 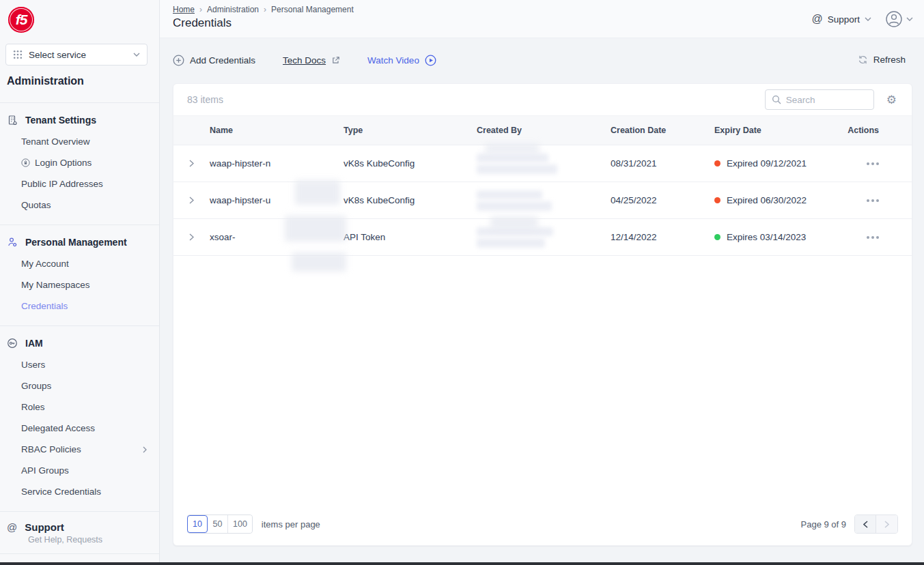 I want to click on sidebar-item-label: Public IP Addresses, so click(x=62, y=184).